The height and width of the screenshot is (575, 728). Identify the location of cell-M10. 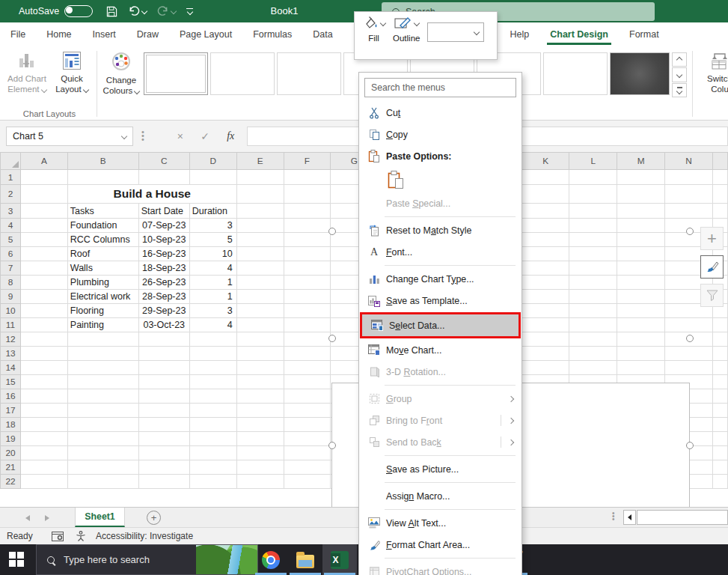
(641, 311).